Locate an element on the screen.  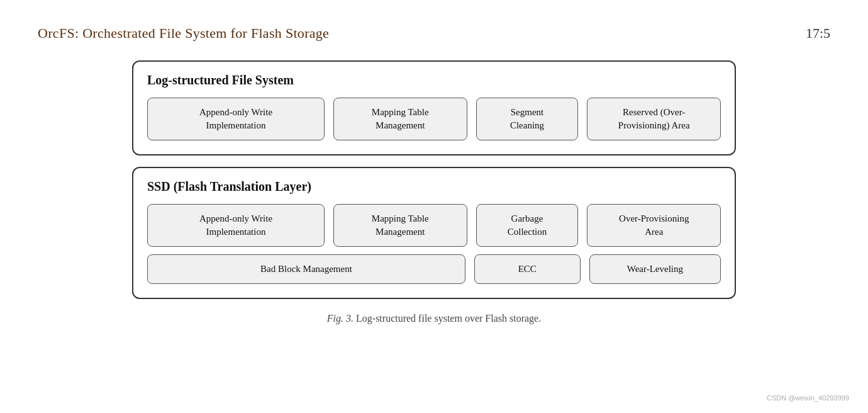
ssd-component-row1: Append-only WriteImplementation Mapping … is located at coordinates (434, 225).